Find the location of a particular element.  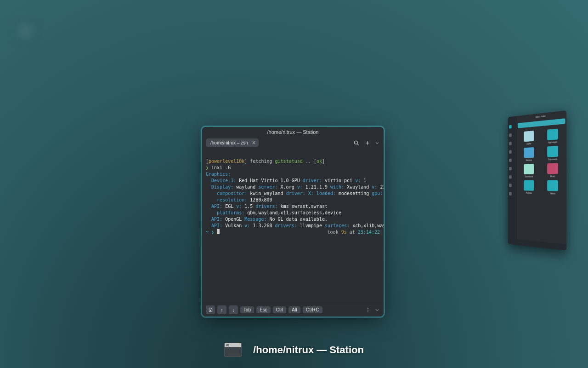

prompt: ~ ❯ is located at coordinates (211, 232).